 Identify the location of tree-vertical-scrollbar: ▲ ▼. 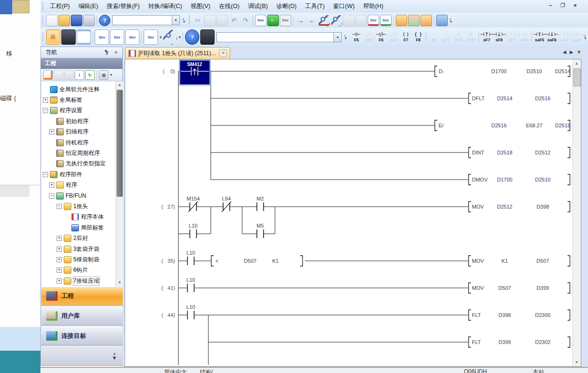
(119, 184).